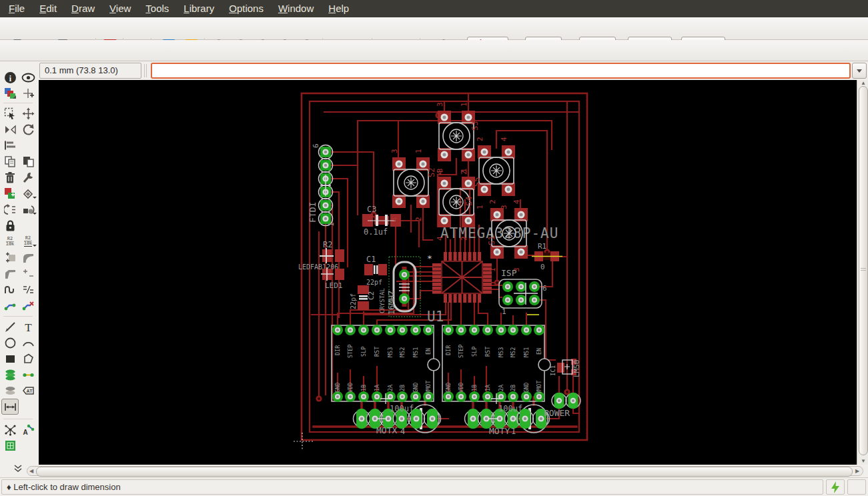 Image resolution: width=868 pixels, height=496 pixels. Describe the element at coordinates (10, 273) in the screenshot. I see `tool-miter-sharp` at that location.